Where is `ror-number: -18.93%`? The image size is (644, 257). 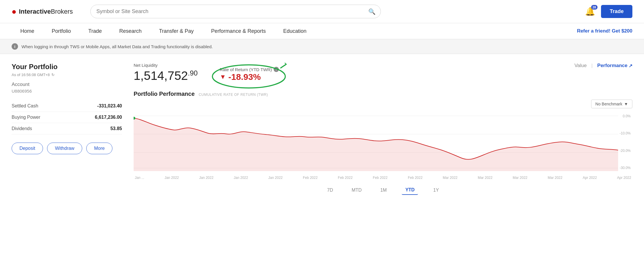
ror-number: -18.93% is located at coordinates (245, 77).